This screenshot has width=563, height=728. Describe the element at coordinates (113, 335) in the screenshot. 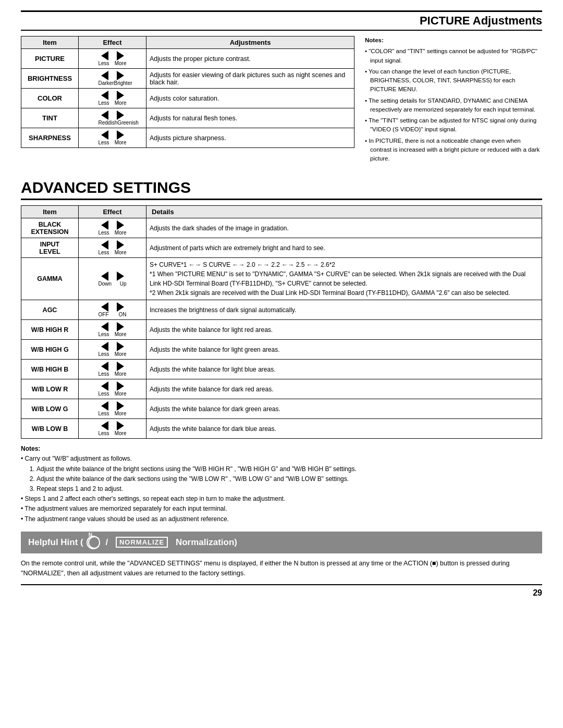

I see `adv-label-row-4: Less More` at that location.